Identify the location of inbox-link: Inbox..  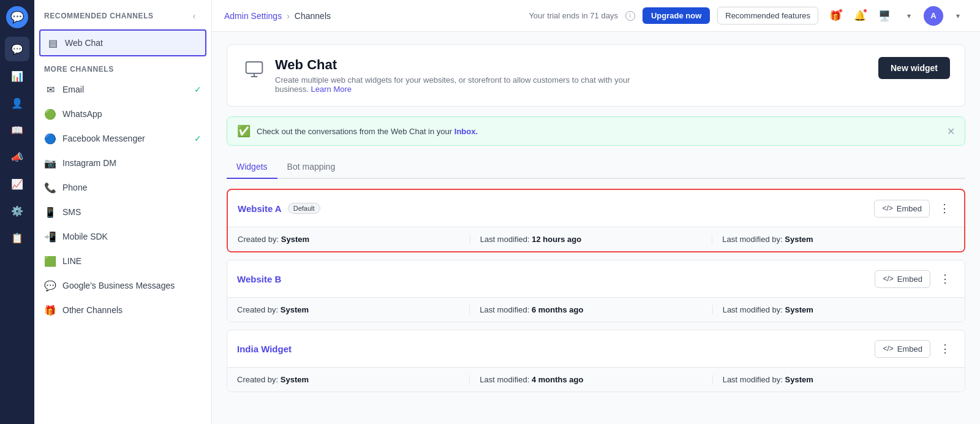
(466, 131).